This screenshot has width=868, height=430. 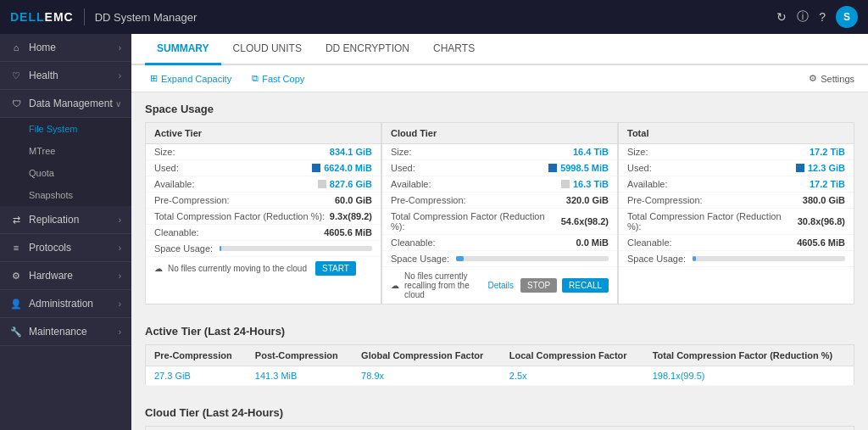 I want to click on sidebar-item-hardware: ⚙ Hardware ›, so click(x=66, y=276).